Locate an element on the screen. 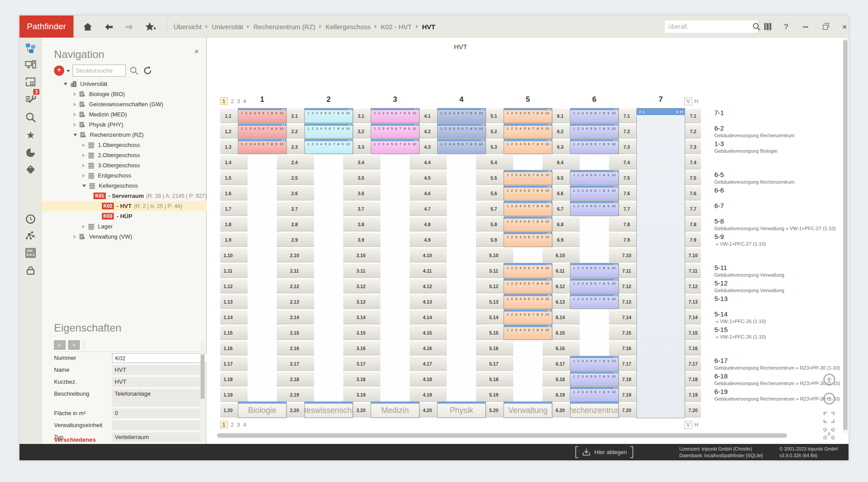  rack-row-label: 5.6 is located at coordinates (494, 193).